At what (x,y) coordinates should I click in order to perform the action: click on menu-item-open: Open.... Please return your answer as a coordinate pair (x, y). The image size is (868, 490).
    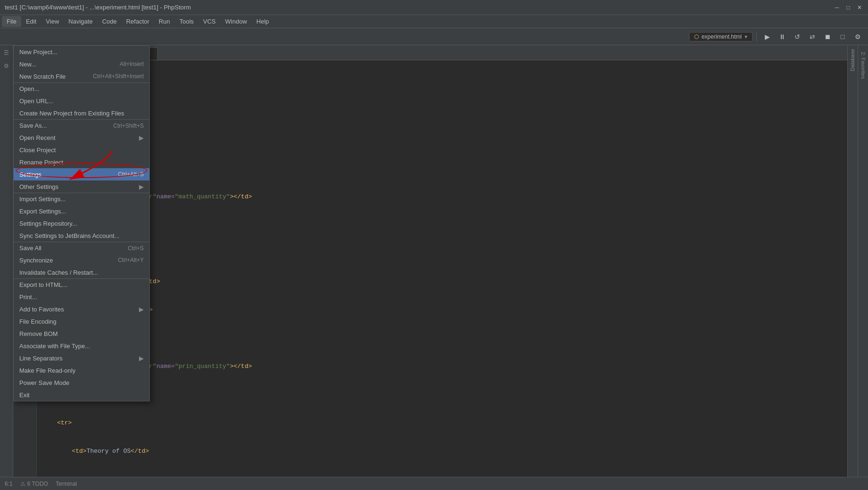
    Looking at the image, I should click on (82, 89).